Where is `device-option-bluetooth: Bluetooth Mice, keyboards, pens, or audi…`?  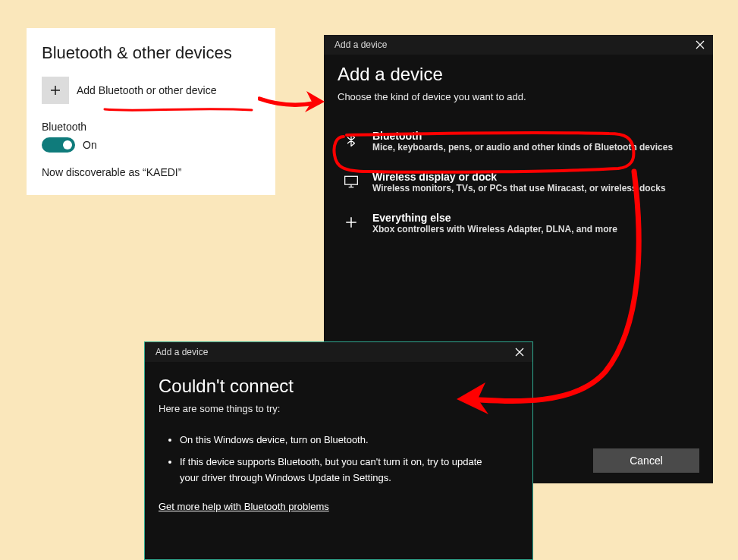
device-option-bluetooth: Bluetooth Mice, keyboards, pens, or audi… is located at coordinates (519, 141).